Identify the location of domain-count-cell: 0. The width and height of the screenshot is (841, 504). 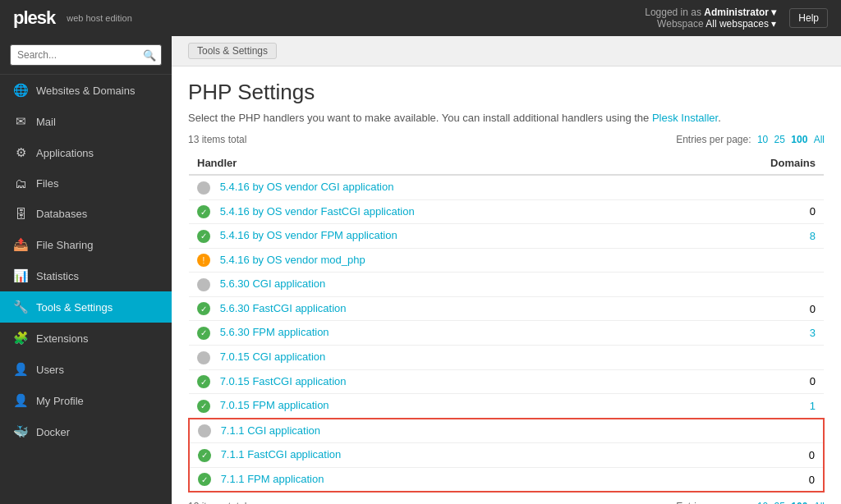
(757, 382).